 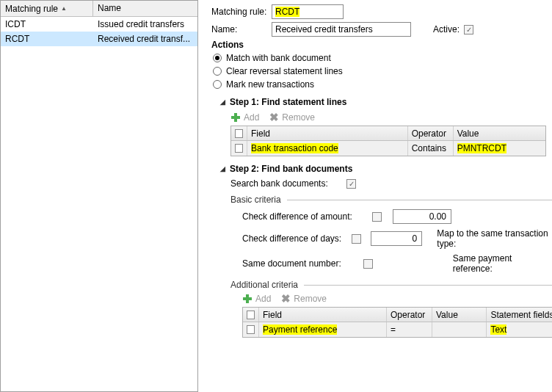 I want to click on radio-clear-reversal: Clear reversal statement lines, so click(x=382, y=71).